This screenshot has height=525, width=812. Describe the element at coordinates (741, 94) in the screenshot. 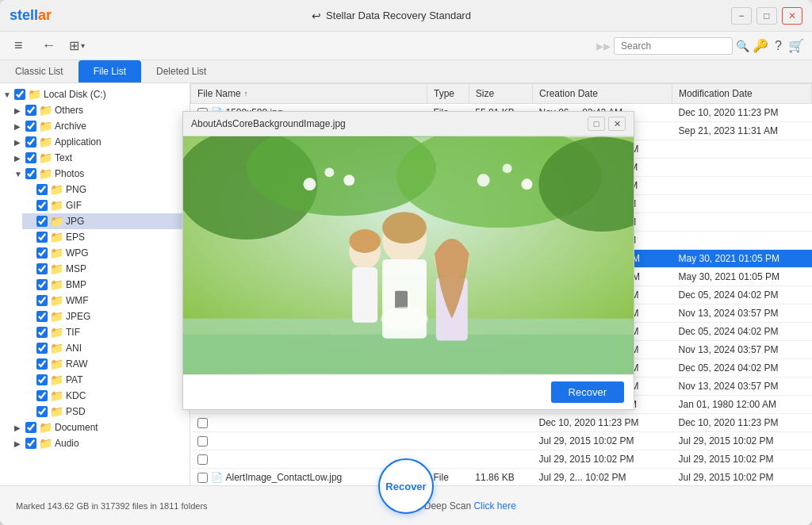

I see `col-header-modified: Modification Date` at that location.